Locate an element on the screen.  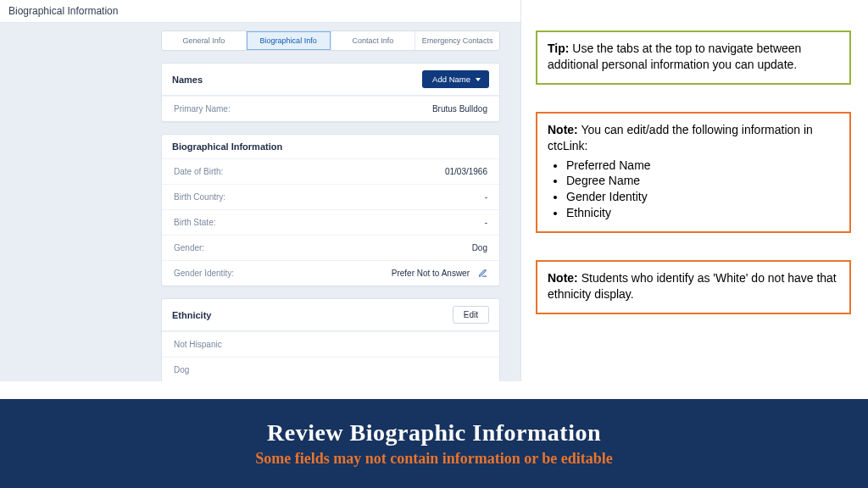
bio-value: Prefer Not to Answer is located at coordinates (431, 273).